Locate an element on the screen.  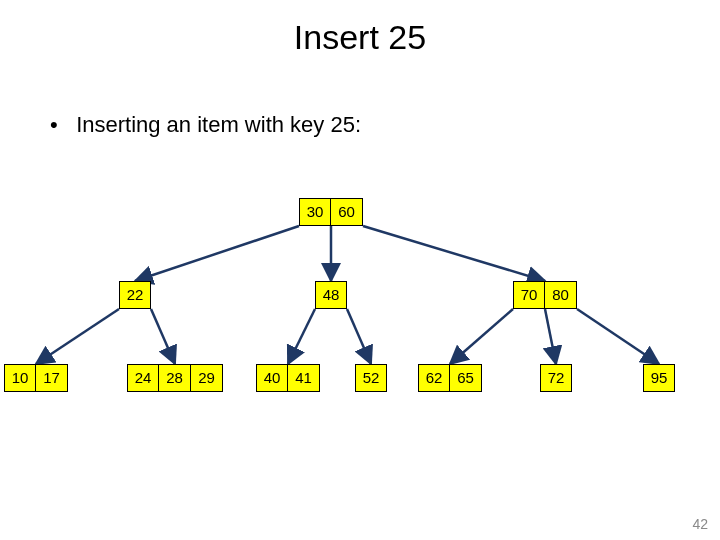
l1-0-key-0: 22 is located at coordinates (135, 295).